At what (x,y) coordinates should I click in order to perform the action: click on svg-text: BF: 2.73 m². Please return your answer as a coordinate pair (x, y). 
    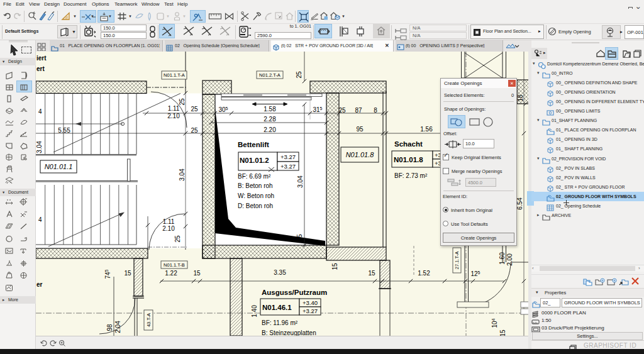
    Looking at the image, I should click on (411, 176).